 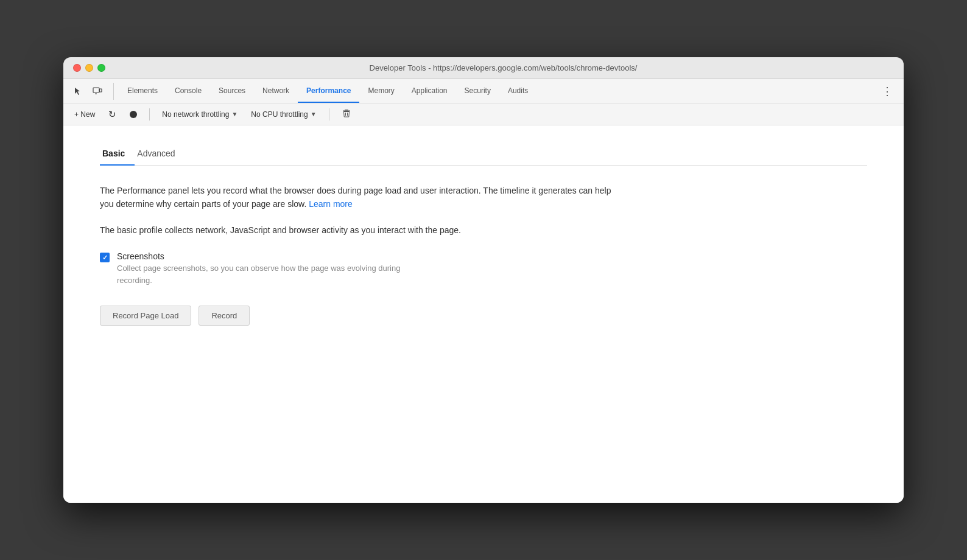 What do you see at coordinates (362, 230) in the screenshot?
I see `description-paragraph-2: The basic profile collects network, Java…` at bounding box center [362, 230].